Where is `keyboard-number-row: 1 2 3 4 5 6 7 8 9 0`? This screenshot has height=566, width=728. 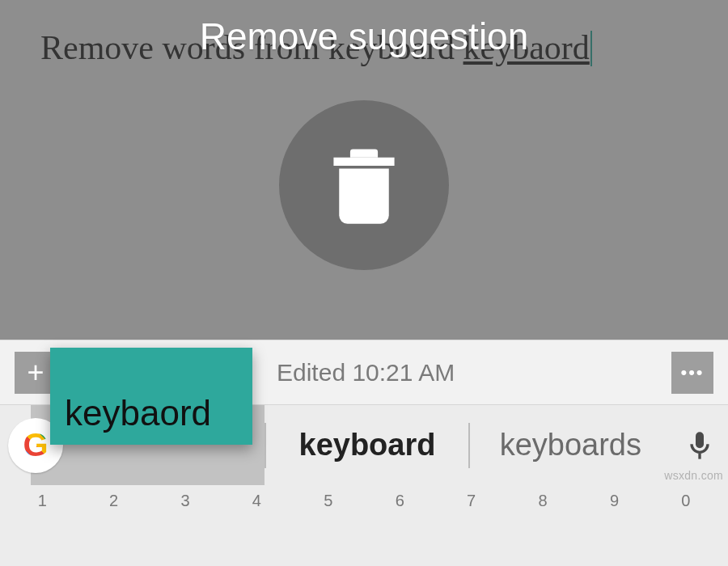 keyboard-number-row: 1 2 3 4 5 6 7 8 9 0 is located at coordinates (364, 526).